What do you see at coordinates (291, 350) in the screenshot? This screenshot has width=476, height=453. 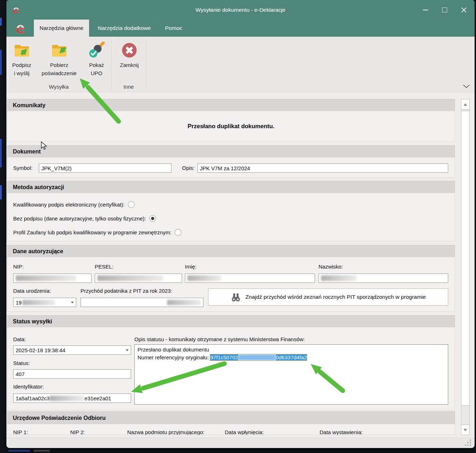 I see `status-message-line: Przesłano duplikat dokumentu` at bounding box center [291, 350].